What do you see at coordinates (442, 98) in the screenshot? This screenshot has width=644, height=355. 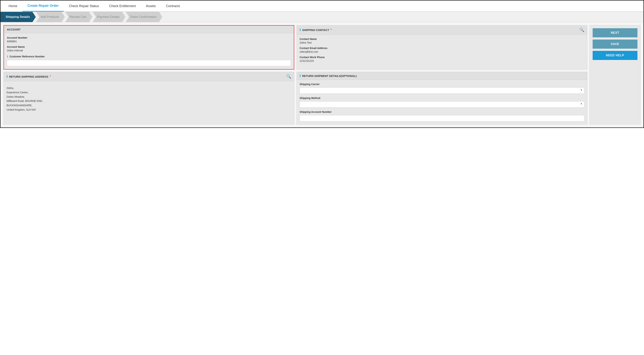 I see `return-shipment-panel: ℹ RETURN SHIPMENT DETAILS(OPTIONAL) Ship…` at bounding box center [442, 98].